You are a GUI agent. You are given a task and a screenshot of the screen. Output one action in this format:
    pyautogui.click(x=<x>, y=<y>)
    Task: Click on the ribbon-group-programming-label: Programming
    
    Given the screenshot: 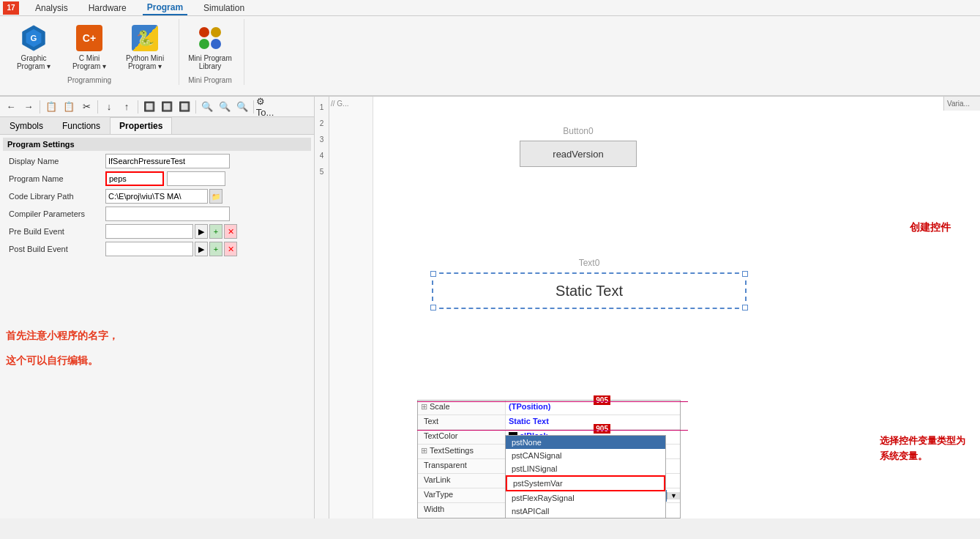 What is the action you would take?
    pyautogui.click(x=89, y=79)
    